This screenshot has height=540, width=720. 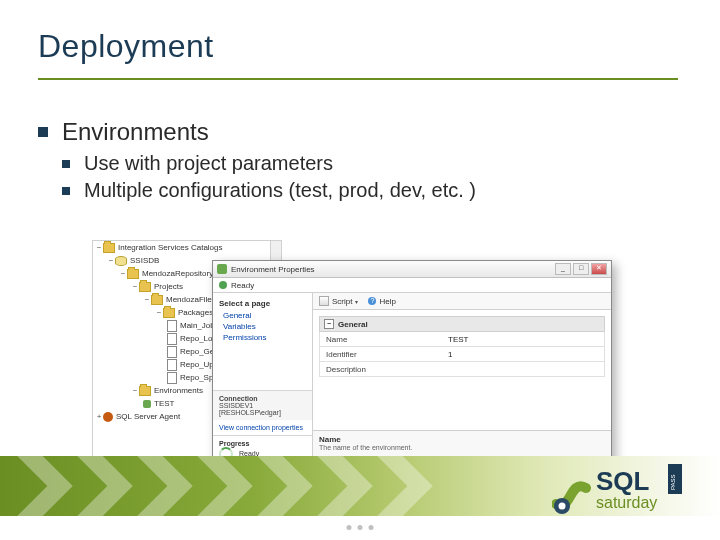 I want to click on bullet-sublist: Use with project parameters Multiple con…, so click(x=269, y=177).